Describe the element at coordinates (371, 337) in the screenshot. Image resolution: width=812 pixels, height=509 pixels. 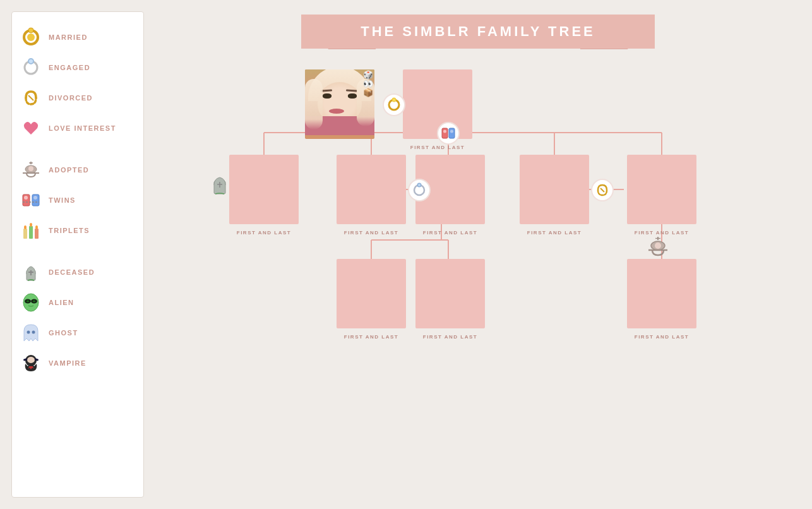
I see `gc1-name: FIRST AND LAST` at that location.